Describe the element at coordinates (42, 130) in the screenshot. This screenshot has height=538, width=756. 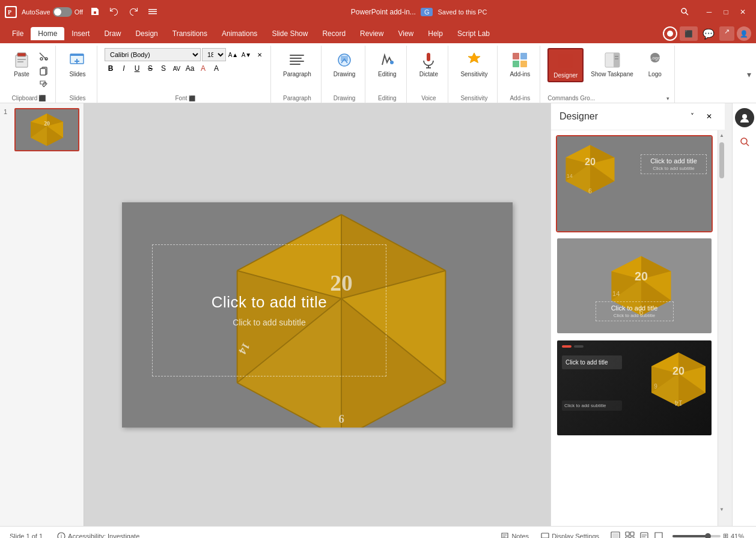
I see `slide-thumb-container: 1 20` at that location.